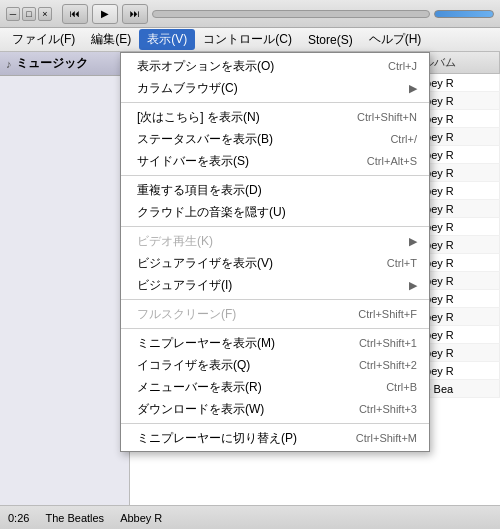 This screenshot has width=500, height=529. I want to click on dropdown-item-shortcut: Ctrl+B, so click(402, 387).